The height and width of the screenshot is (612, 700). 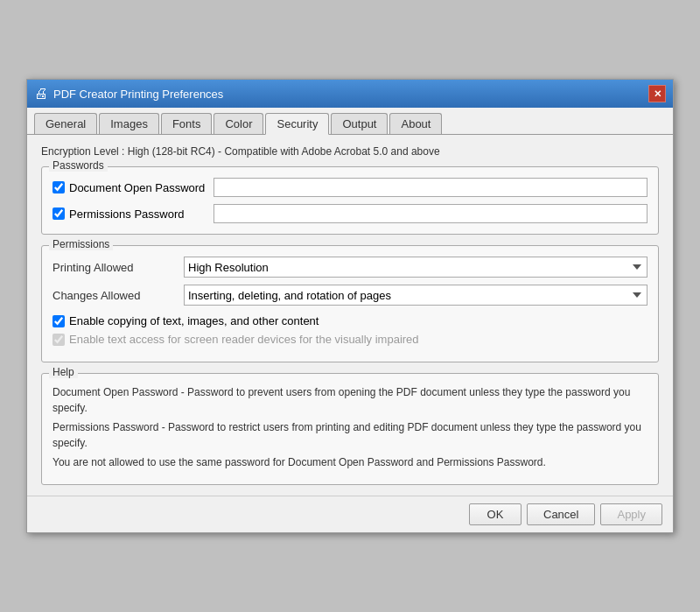 I want to click on help-line-1: Document Open Password - Password to pre…, so click(x=350, y=400).